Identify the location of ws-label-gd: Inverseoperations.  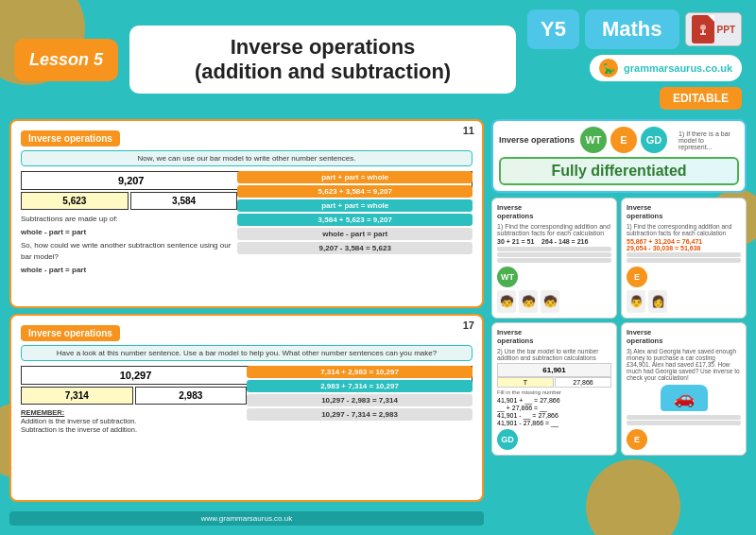
(554, 337).